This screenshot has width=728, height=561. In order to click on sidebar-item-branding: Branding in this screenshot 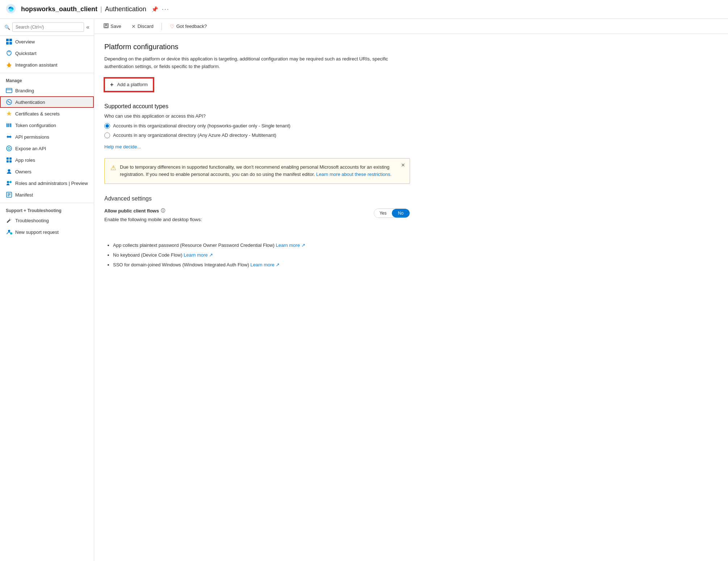, I will do `click(47, 90)`.